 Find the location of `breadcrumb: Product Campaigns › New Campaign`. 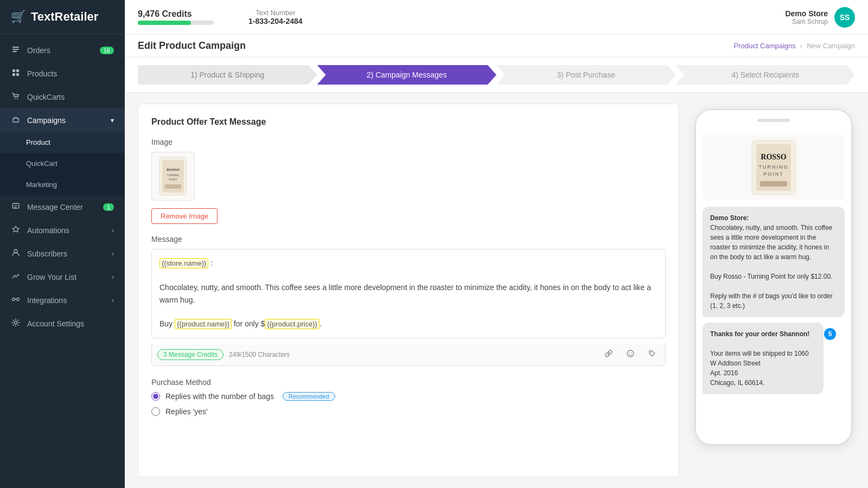

breadcrumb: Product Campaigns › New Campaign is located at coordinates (794, 46).